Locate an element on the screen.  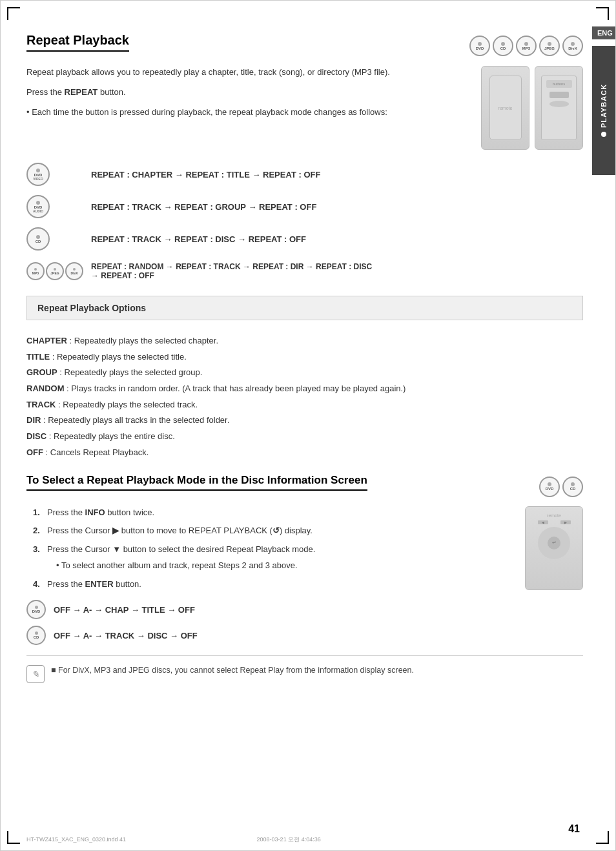
repeat-icon-group-1: DVD AUDIO is located at coordinates (56, 207).